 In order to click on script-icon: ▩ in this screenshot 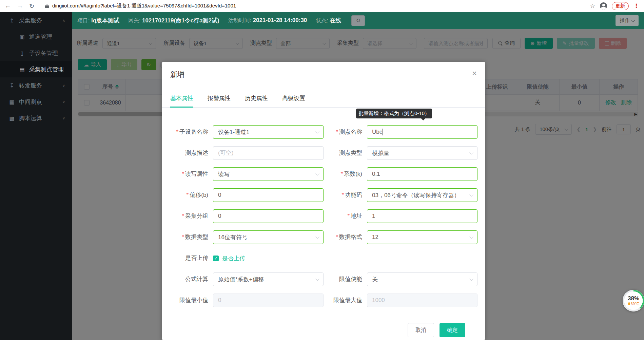, I will do `click(12, 118)`.